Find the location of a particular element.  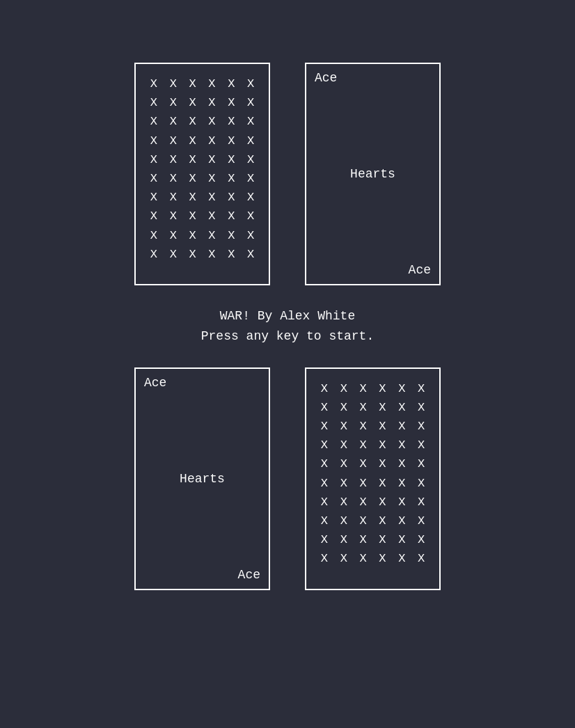

game-title: WAR! By Alex White is located at coordinates (288, 316).